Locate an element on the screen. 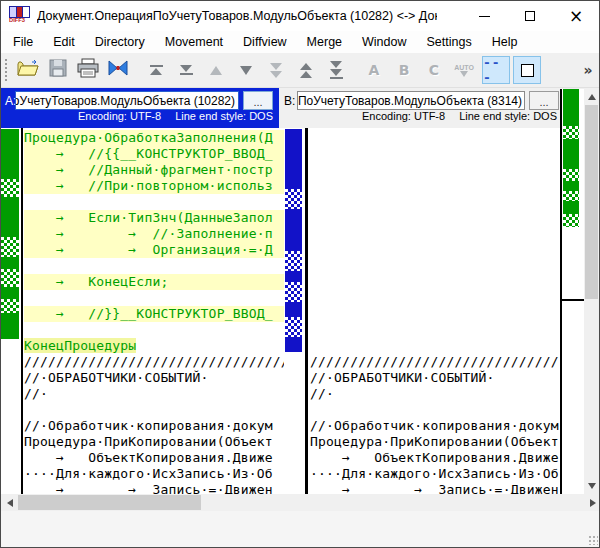  file-a-input: яПоУчетуТоваров.МодульОбъекта (10282) is located at coordinates (127, 100).